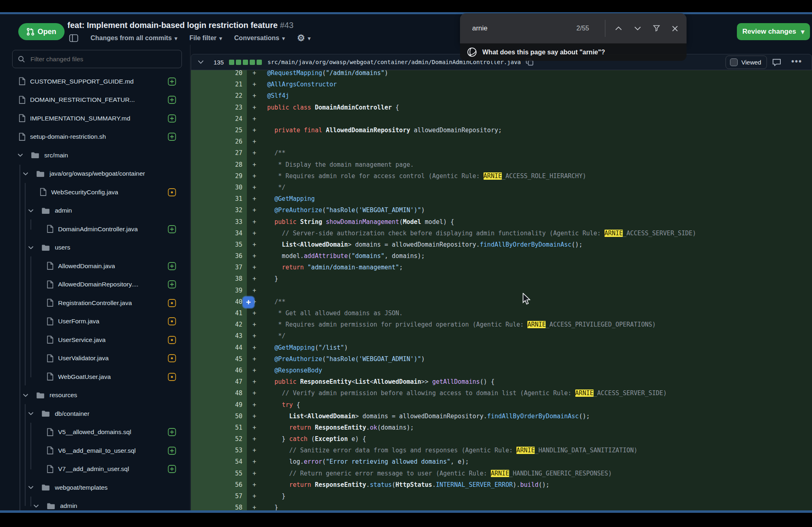 The image size is (812, 527). What do you see at coordinates (97, 82) in the screenshot?
I see `tree-file-customer-support-guide-md: CUSTOMER_SUPPORT_GUIDE.md` at bounding box center [97, 82].